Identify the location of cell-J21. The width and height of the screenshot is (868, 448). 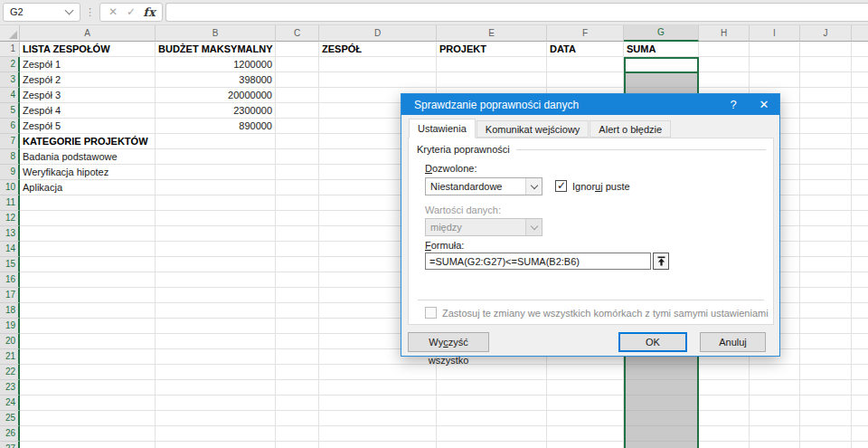
(826, 357).